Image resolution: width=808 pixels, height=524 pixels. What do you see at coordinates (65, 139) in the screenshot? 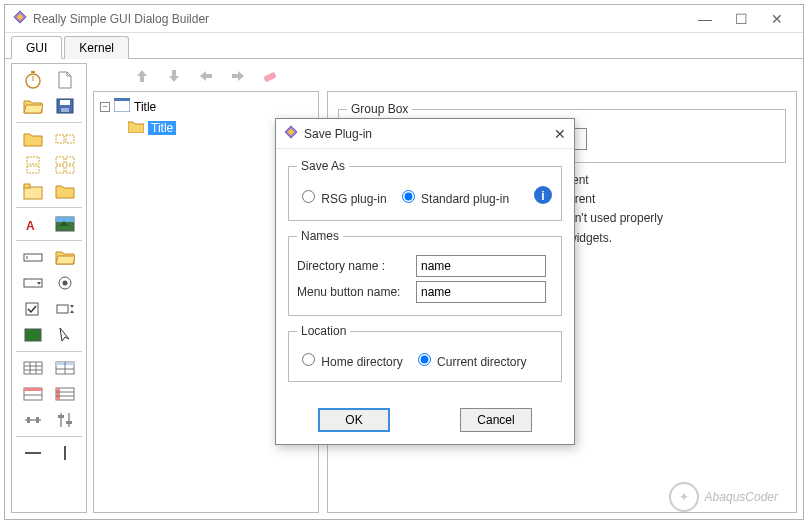
I see `hgroup-icon` at bounding box center [65, 139].